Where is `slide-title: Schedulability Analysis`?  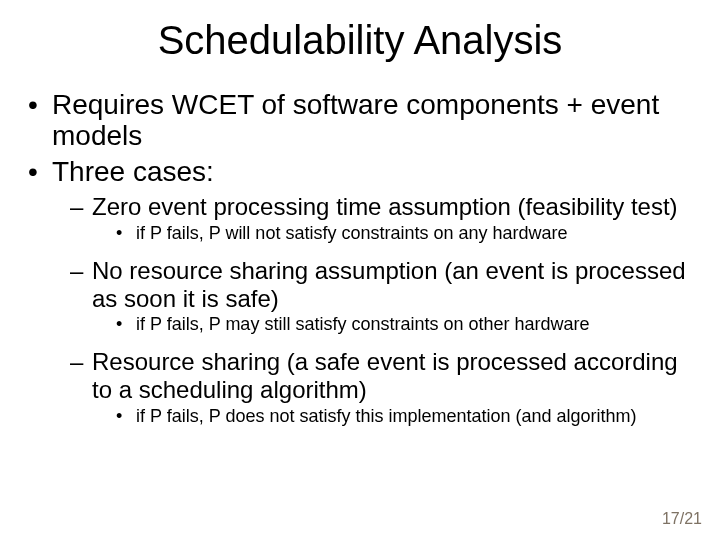
slide-title: Schedulability Analysis is located at coordinates (360, 40).